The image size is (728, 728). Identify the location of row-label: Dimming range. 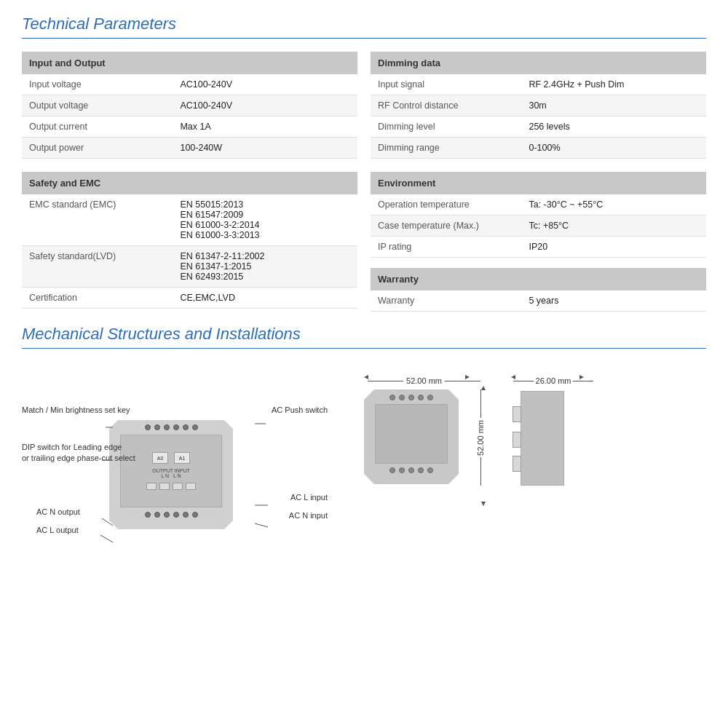
(446, 149).